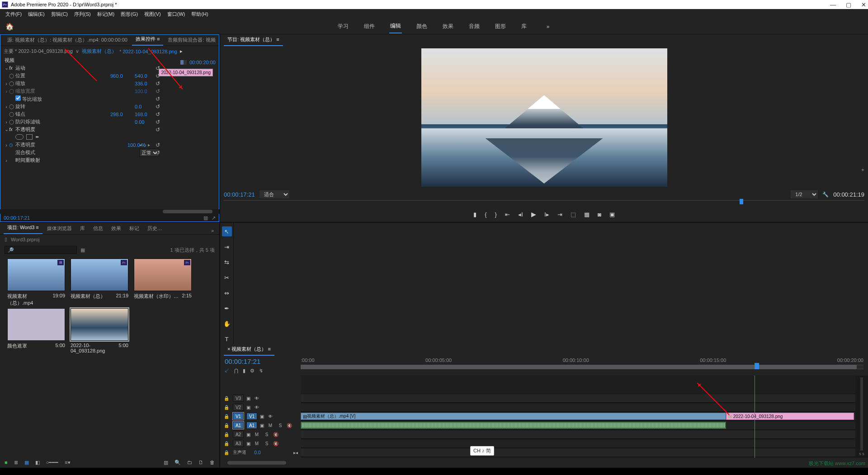  What do you see at coordinates (249, 350) in the screenshot?
I see `tab-sequence: × 视频素材（总） ≡` at bounding box center [249, 350].